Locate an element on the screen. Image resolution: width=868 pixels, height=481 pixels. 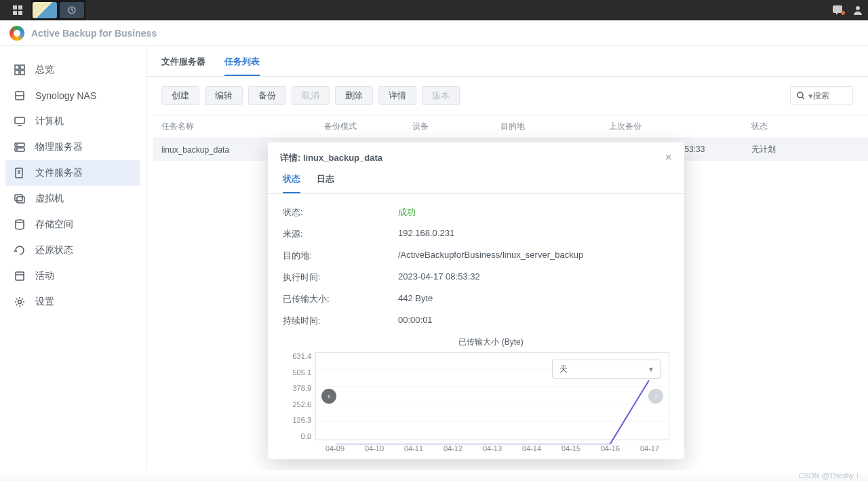
window-header: Active Backup for Business is located at coordinates (434, 33).